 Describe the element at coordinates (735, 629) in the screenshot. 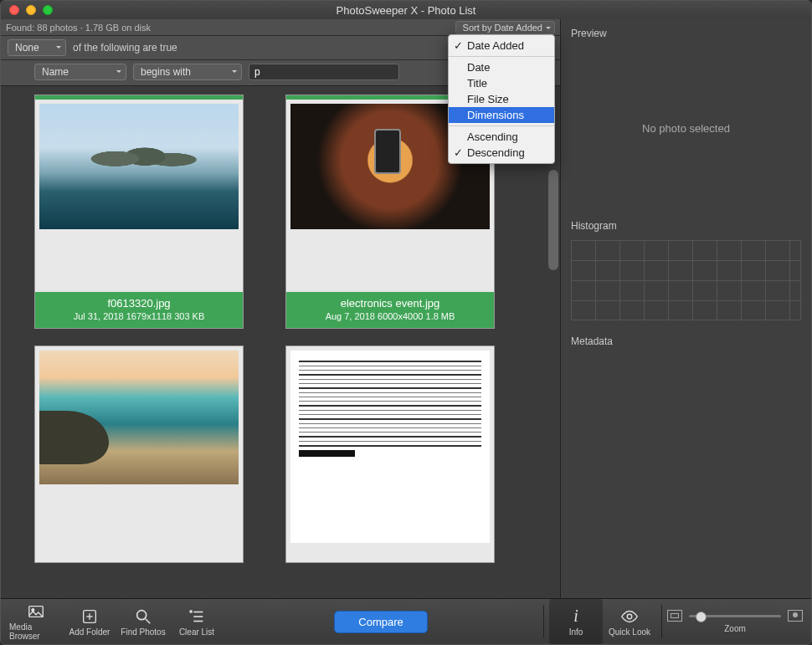

I see `toolbar-label: Zoom` at that location.